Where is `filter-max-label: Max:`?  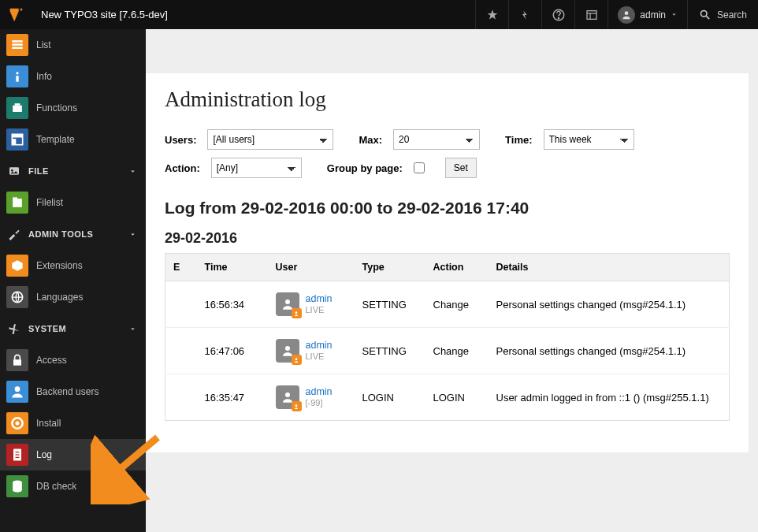
filter-max-label: Max: is located at coordinates (370, 140).